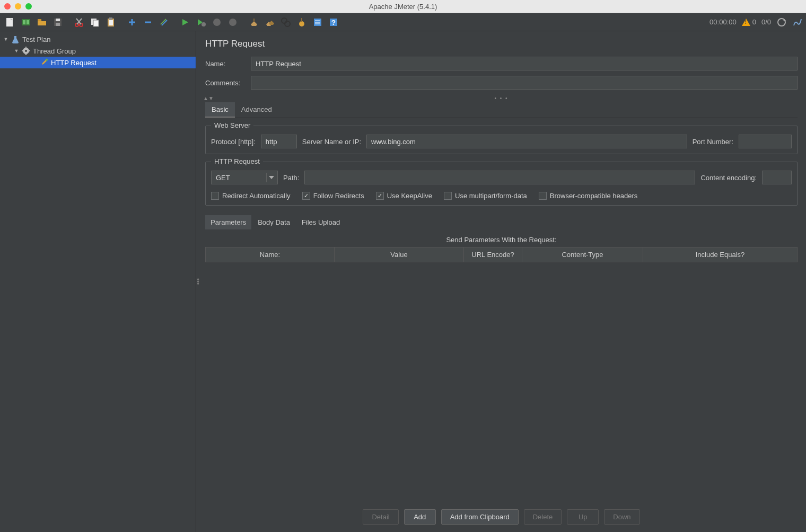 This screenshot has width=806, height=532. Describe the element at coordinates (524, 83) in the screenshot. I see `comments-input` at that location.